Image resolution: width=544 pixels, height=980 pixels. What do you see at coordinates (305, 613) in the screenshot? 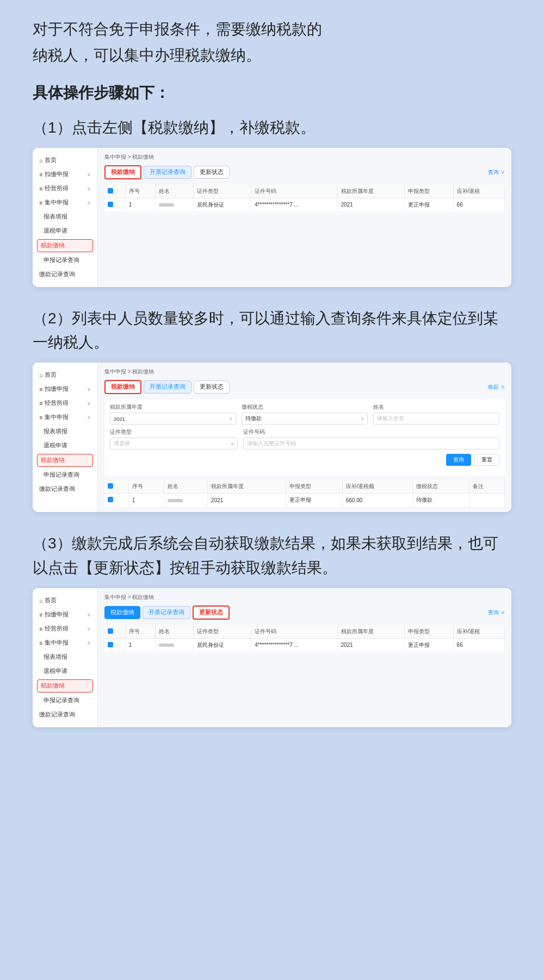
I see `tabs-row-3: 税款缴纳 开票记录查询 更新状态 查询 ∨` at bounding box center [305, 613].